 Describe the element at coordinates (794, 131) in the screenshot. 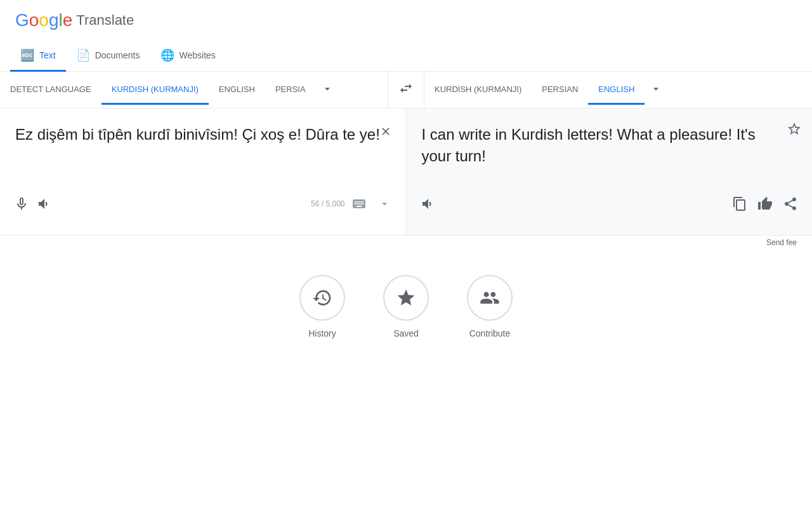

I see `save-translation-button` at that location.